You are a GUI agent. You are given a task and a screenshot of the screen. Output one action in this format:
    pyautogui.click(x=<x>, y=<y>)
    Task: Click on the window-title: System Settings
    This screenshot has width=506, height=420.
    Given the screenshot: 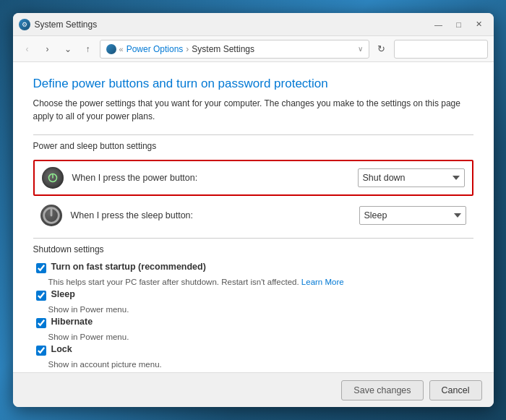 What is the action you would take?
    pyautogui.click(x=233, y=25)
    